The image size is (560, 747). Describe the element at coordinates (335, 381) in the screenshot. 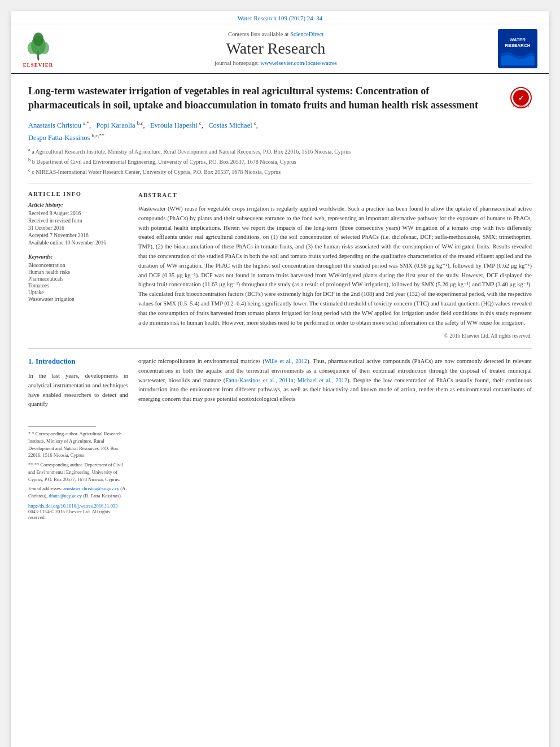

I see `intro-right-text: organic micropollutants in environmental…` at that location.